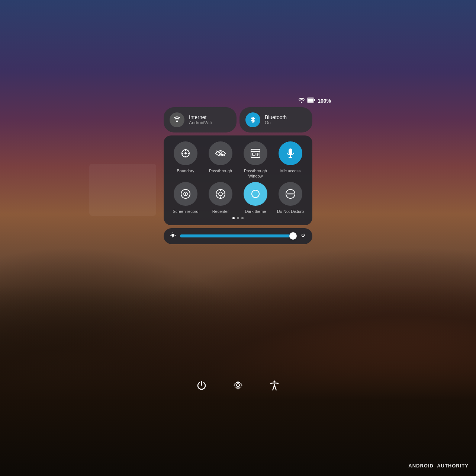 The height and width of the screenshot is (476, 476). What do you see at coordinates (255, 160) in the screenshot?
I see `passthrough-window-tile: Passthrough Window` at bounding box center [255, 160].